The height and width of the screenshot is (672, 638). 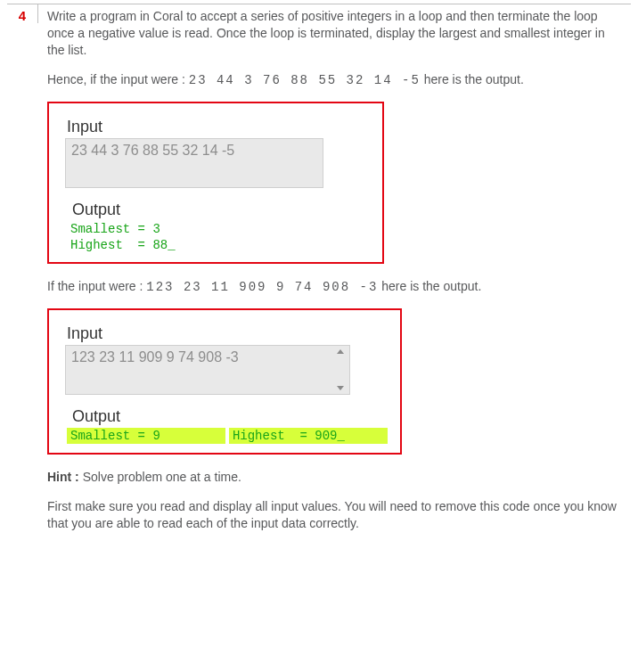 What do you see at coordinates (146, 436) in the screenshot?
I see `output-line-smallest: Smallest = 9` at bounding box center [146, 436].